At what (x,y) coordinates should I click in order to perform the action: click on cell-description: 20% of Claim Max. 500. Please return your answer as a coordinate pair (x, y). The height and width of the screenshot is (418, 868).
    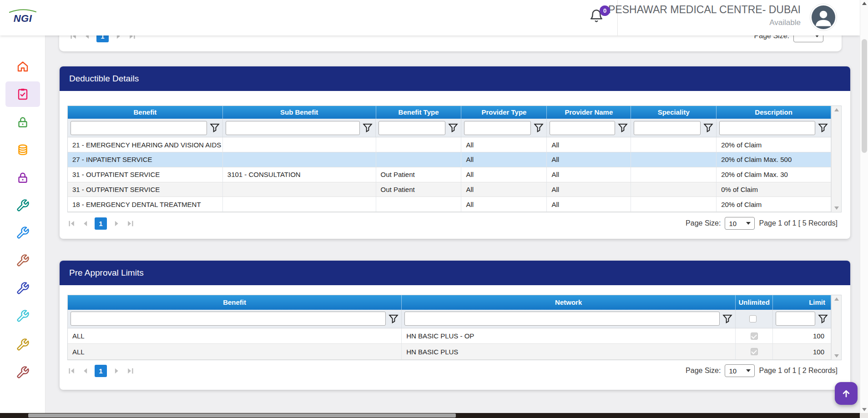
    Looking at the image, I should click on (774, 160).